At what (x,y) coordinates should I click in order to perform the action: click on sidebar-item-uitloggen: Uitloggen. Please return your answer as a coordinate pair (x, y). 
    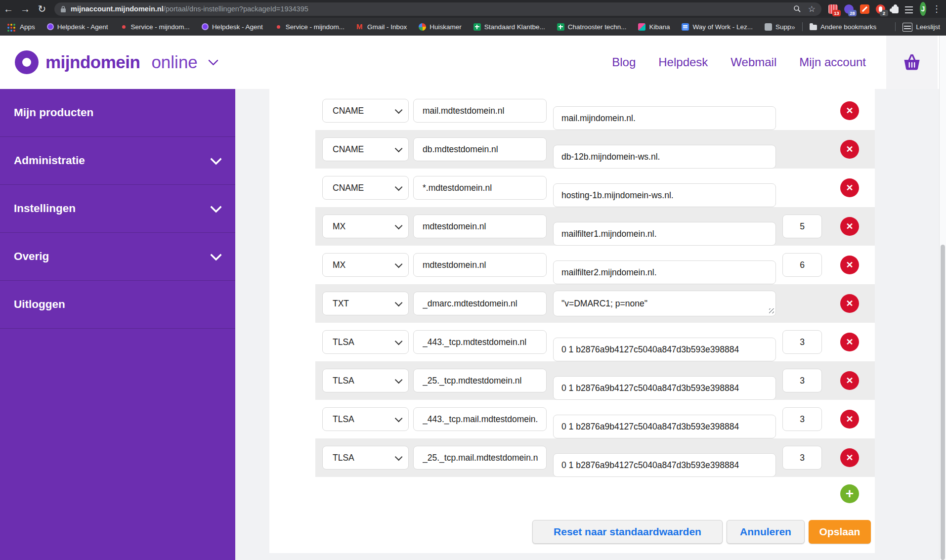
    Looking at the image, I should click on (118, 304).